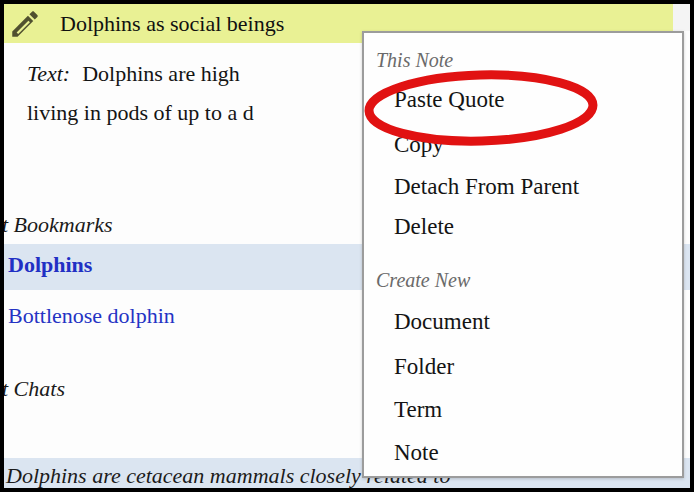 This screenshot has width=694, height=492. What do you see at coordinates (423, 280) in the screenshot?
I see `menu-section-header-create-new: Create New` at bounding box center [423, 280].